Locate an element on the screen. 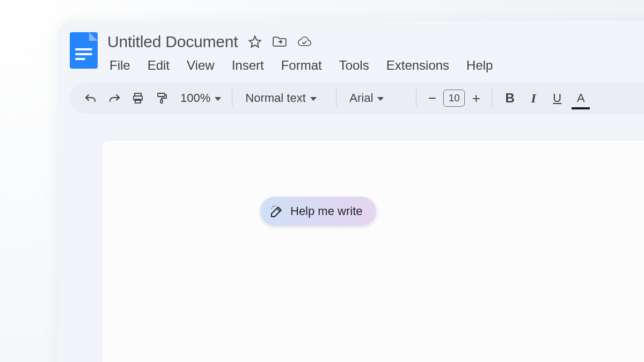  print-icon is located at coordinates (138, 98).